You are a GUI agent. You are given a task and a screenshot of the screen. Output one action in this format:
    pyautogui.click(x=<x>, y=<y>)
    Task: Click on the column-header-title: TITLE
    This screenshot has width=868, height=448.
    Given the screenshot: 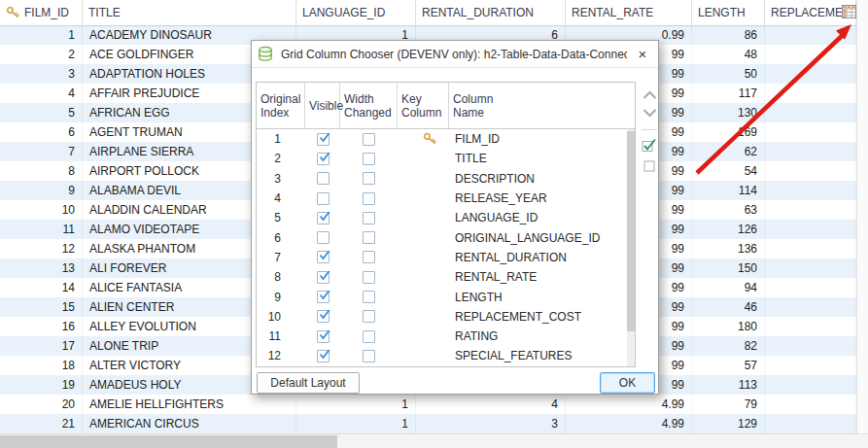 What is the action you would take?
    pyautogui.click(x=190, y=13)
    